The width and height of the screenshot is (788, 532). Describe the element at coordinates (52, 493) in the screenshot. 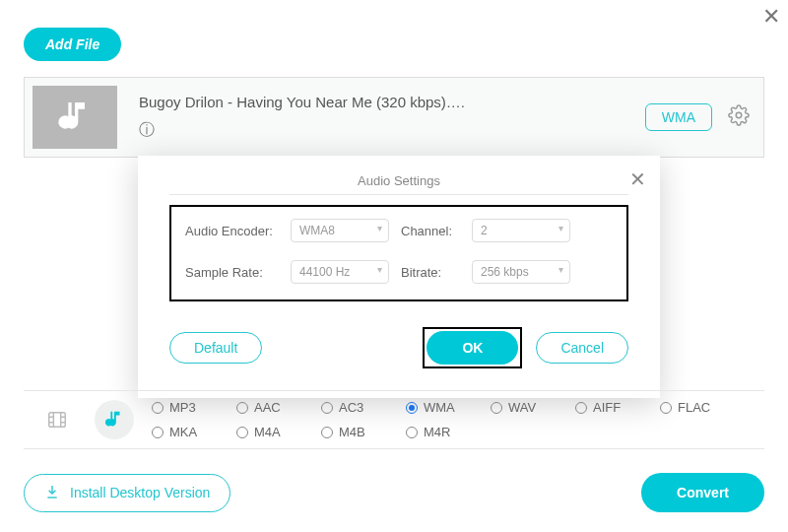

I see `download-icon` at that location.